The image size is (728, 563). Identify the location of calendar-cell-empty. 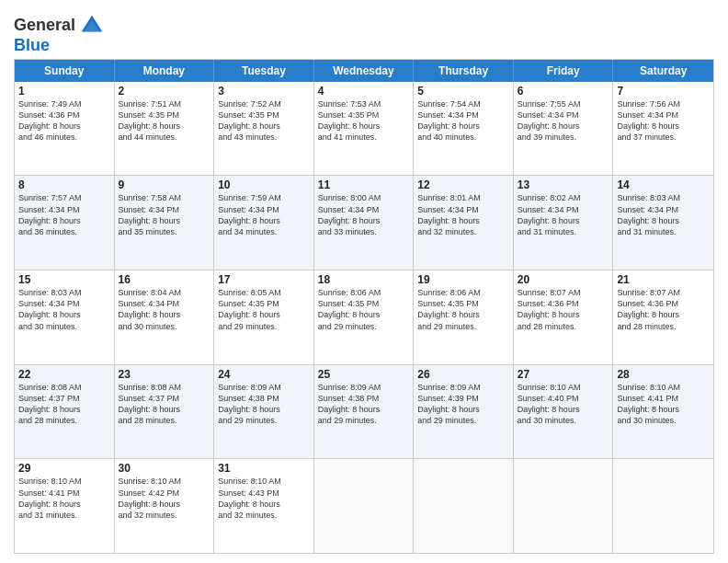
(463, 506).